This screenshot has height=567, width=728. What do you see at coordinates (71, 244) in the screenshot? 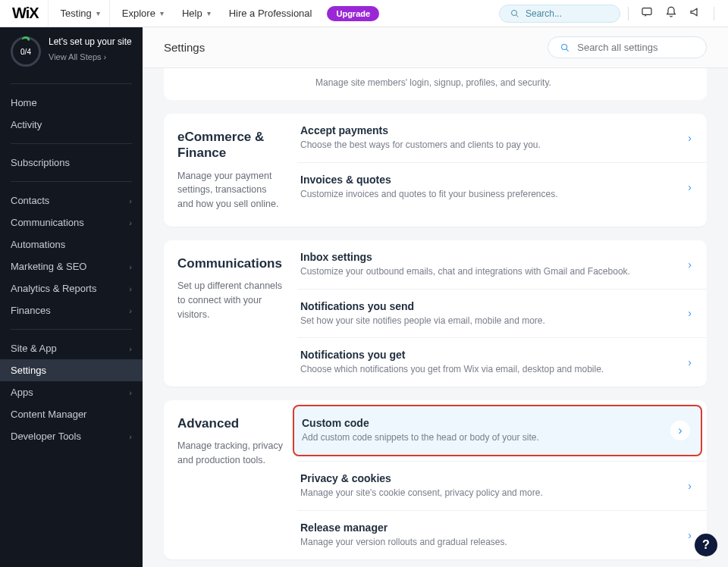
I see `sidebar-item-automations: Automations` at bounding box center [71, 244].